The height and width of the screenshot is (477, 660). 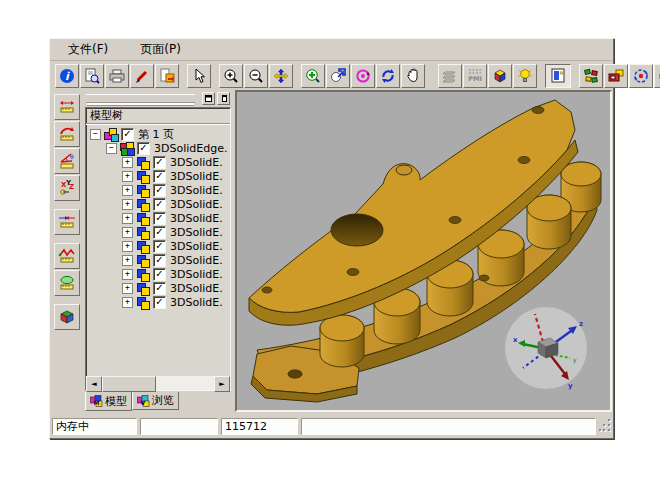 I want to click on measure-volume-button, so click(x=67, y=317).